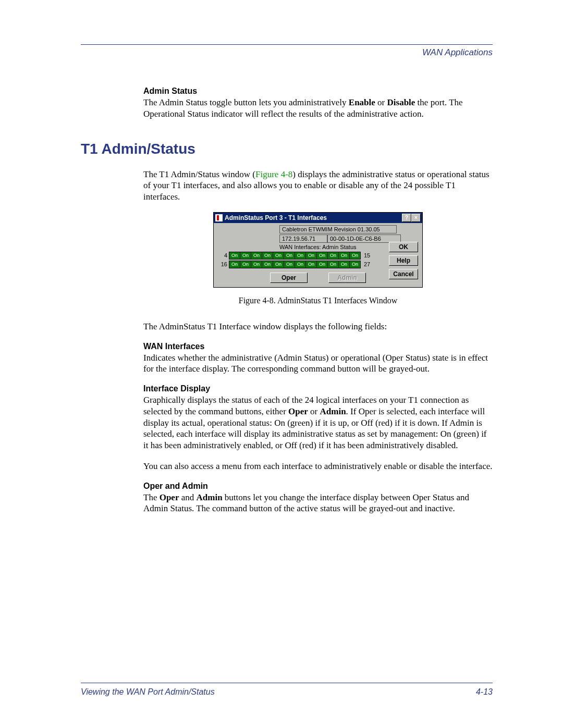 Image resolution: width=563 pixels, height=728 pixels. What do you see at coordinates (407, 218) in the screenshot?
I see `help-icon: ?` at bounding box center [407, 218].